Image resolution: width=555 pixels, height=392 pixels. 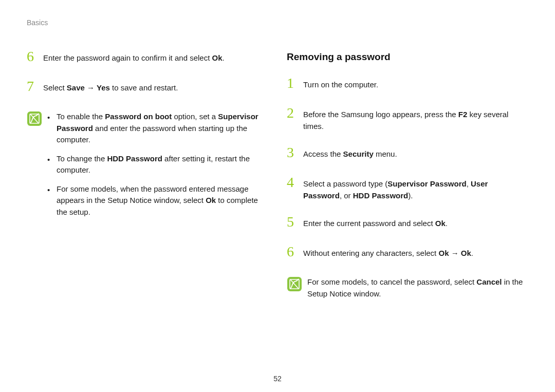 What do you see at coordinates (463, 114) in the screenshot?
I see `bold: F2` at bounding box center [463, 114].